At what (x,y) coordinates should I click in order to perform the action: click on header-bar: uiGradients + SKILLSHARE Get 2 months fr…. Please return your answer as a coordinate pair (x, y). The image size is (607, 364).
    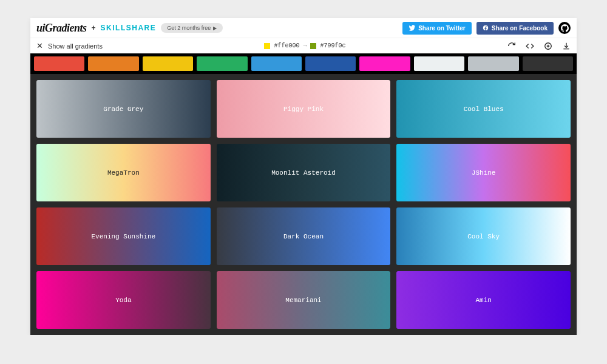
    Looking at the image, I should click on (304, 28).